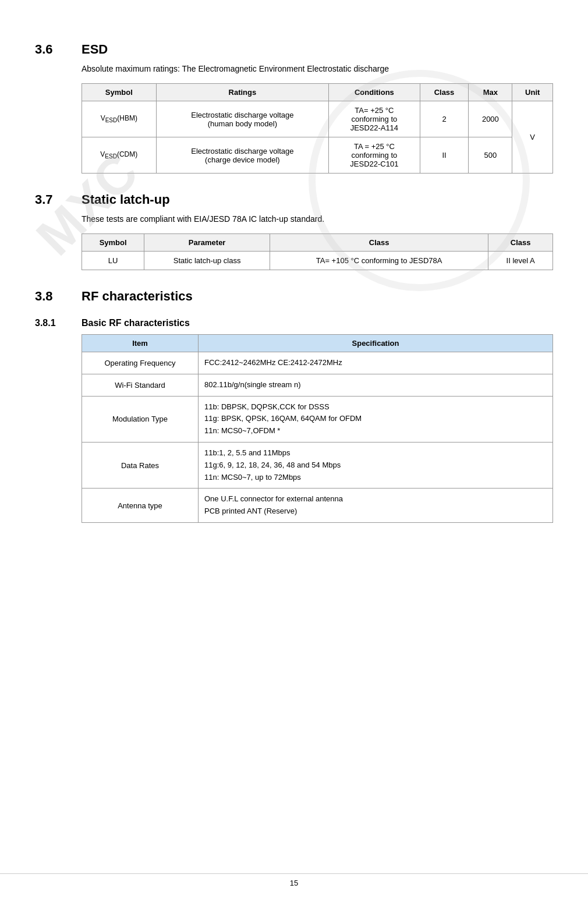 The image size is (588, 899). I want to click on rf-freq-item: Operating Frequency, so click(140, 363).